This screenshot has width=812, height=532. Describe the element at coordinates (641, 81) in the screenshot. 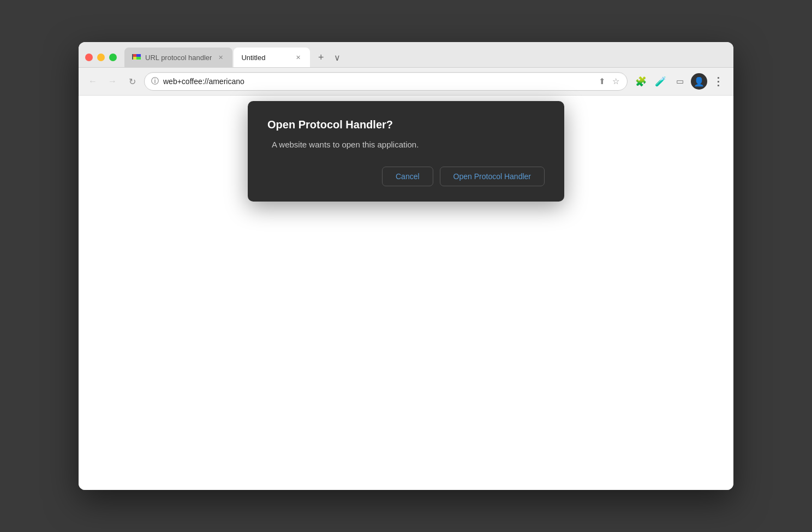

I see `extensions-button: 🧩` at that location.